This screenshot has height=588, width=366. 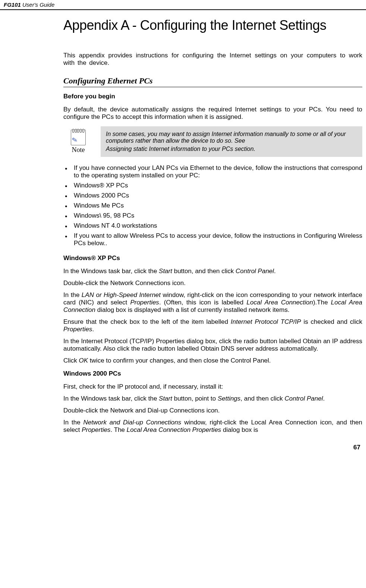 I want to click on win2000-p3: Double-click the Network and Dial-up Con…, so click(x=213, y=411).